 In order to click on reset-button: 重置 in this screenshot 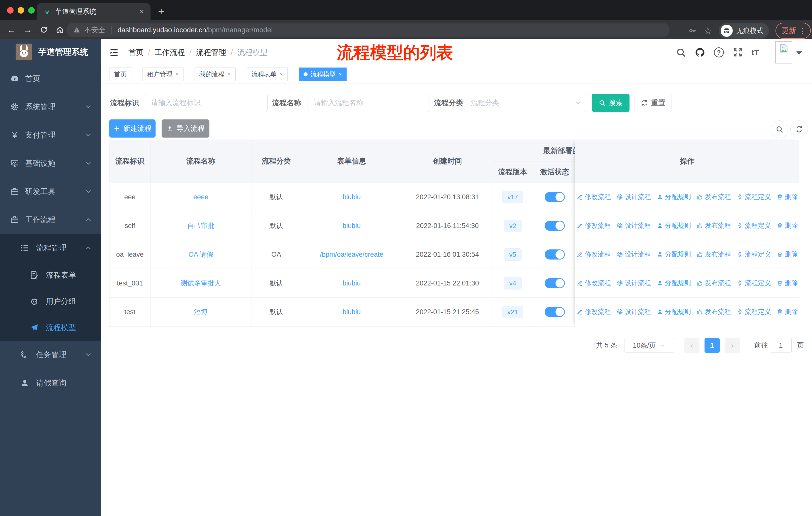, I will do `click(653, 103)`.